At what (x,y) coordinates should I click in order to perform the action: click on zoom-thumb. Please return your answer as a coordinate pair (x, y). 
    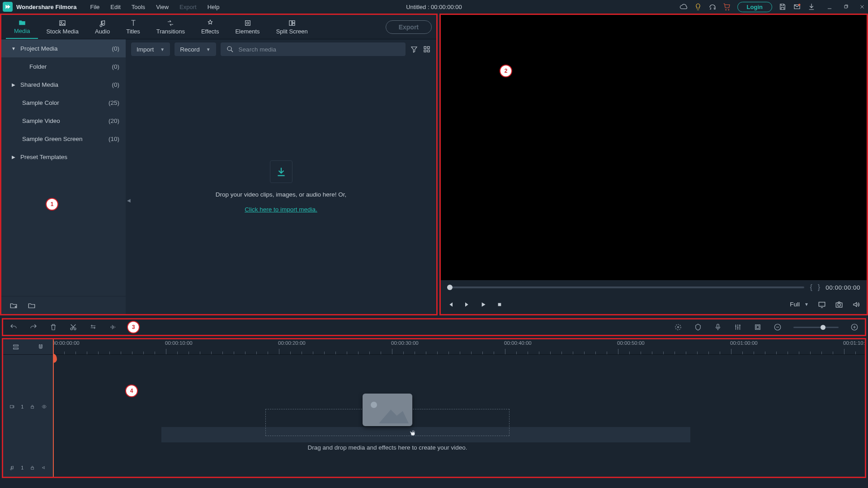
    Looking at the image, I should click on (823, 327).